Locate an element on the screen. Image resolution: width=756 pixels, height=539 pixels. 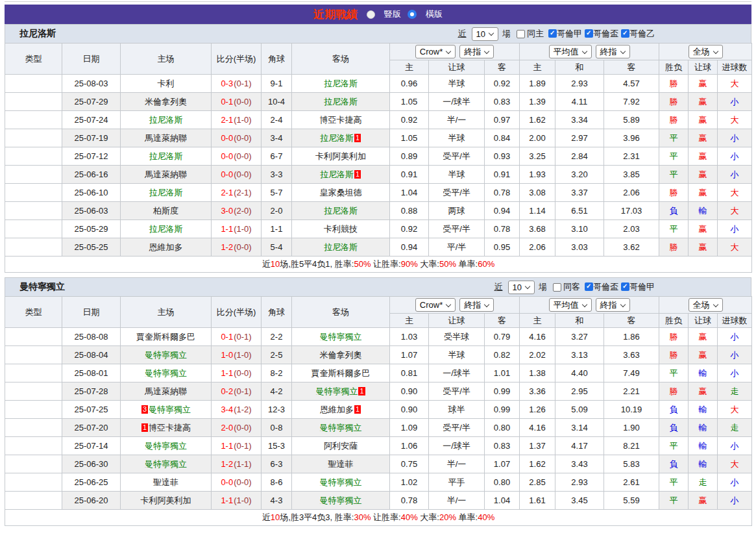
home-team: 拉尼洛斯 is located at coordinates (166, 157).